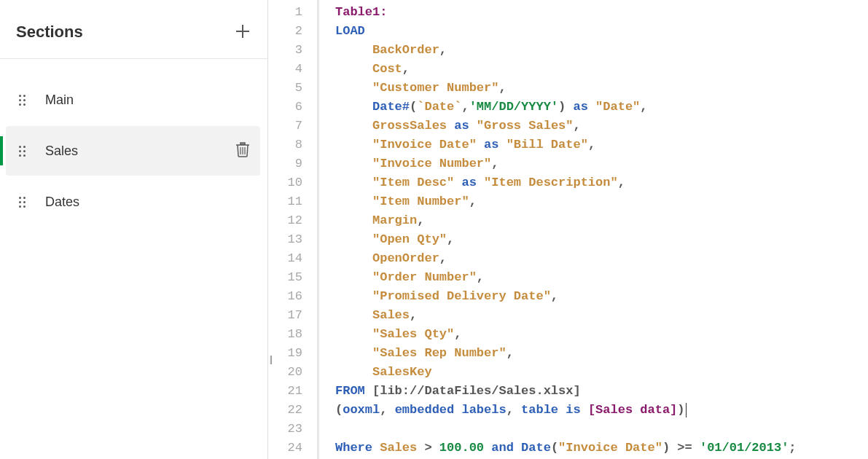 The width and height of the screenshot is (868, 459). Describe the element at coordinates (687, 410) in the screenshot. I see `text-cursor` at that location.